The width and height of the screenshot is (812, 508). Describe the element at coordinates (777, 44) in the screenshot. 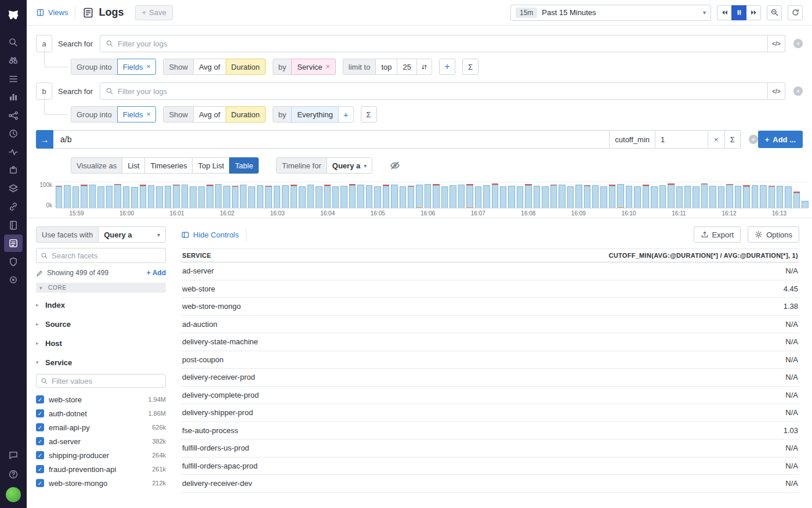

I see `query-a-code-toggle: </>` at that location.